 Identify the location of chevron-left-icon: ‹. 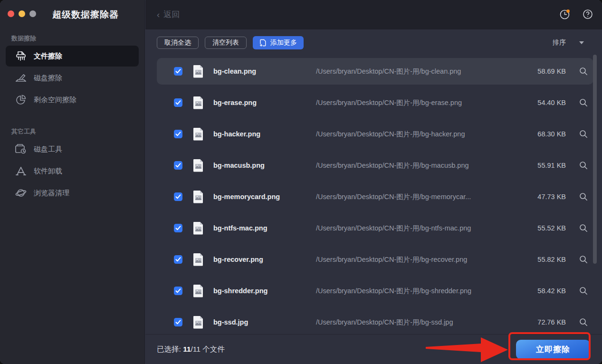
(158, 14).